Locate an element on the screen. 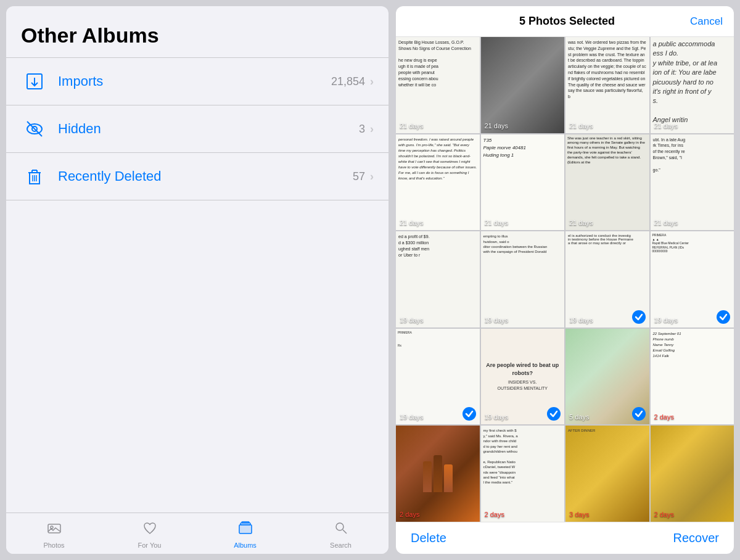 The image size is (740, 560). chevron-recently-deleted: › is located at coordinates (372, 176).